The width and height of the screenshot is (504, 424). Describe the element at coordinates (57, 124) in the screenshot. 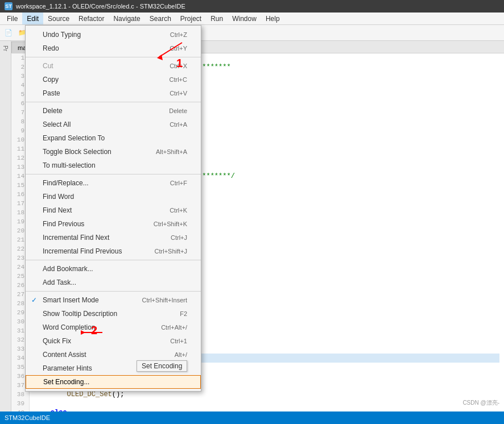

I see `menu-select-all-label: Select All` at that location.